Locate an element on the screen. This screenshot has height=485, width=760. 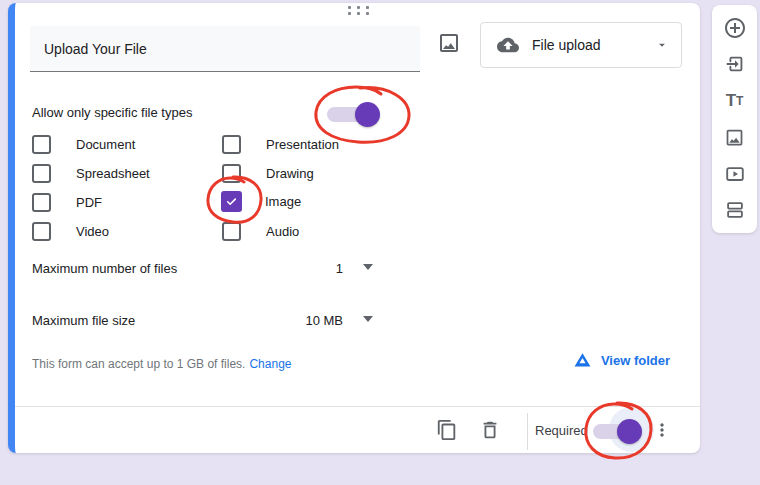
max-files-caret-icon is located at coordinates (368, 267).